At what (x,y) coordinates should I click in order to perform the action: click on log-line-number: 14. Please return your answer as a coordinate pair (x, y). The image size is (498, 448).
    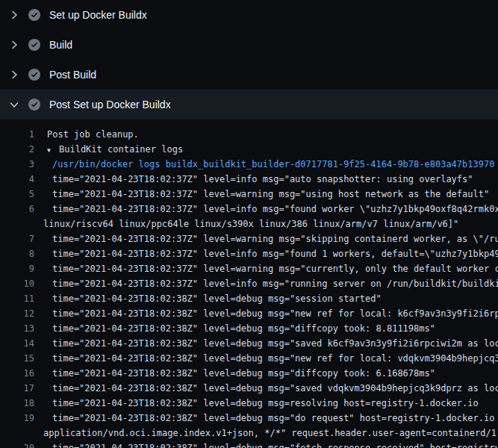
    Looking at the image, I should click on (17, 343).